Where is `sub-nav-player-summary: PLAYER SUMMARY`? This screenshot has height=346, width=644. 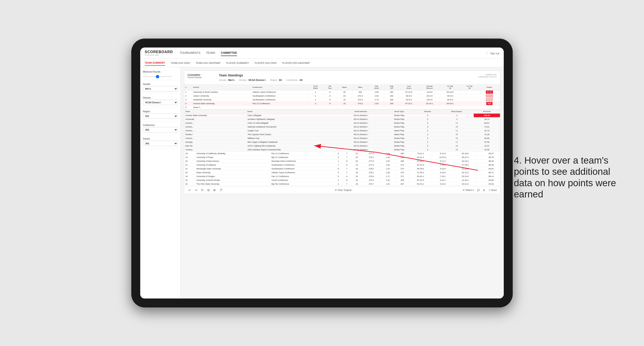
sub-nav-player-summary: PLAYER SUMMARY is located at coordinates (238, 63).